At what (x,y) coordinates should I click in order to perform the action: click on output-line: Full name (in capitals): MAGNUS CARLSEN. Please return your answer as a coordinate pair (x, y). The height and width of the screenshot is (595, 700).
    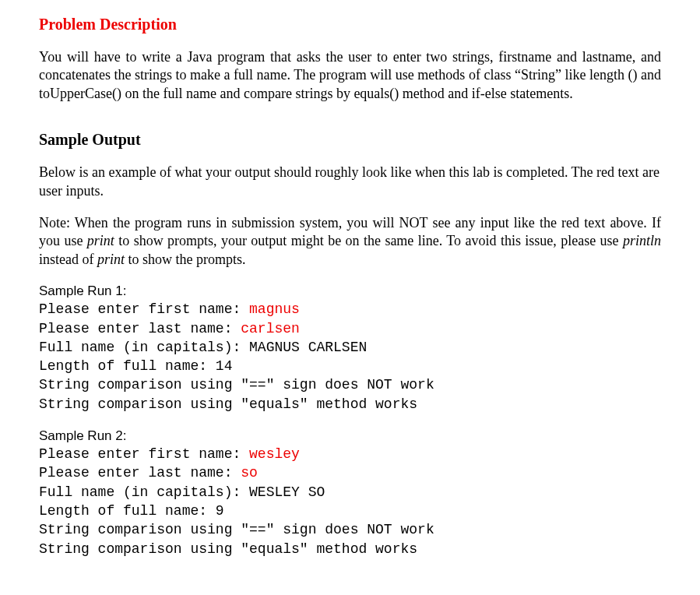
    Looking at the image, I should click on (350, 347).